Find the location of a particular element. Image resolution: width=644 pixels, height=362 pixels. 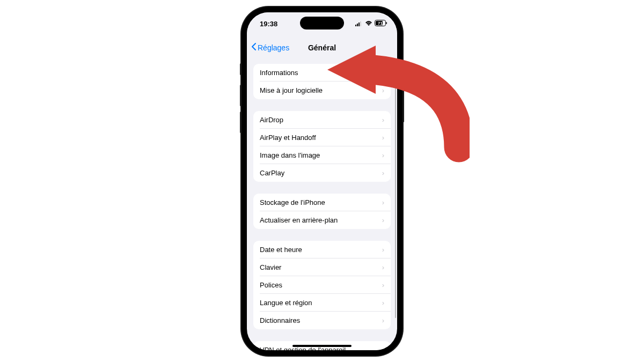

back-label: Réglages is located at coordinates (274, 48).